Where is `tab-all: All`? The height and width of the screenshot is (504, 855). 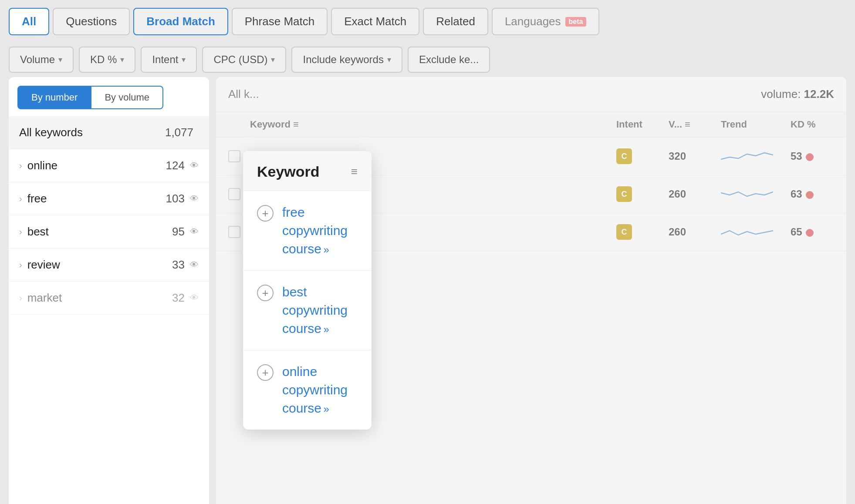
tab-all: All is located at coordinates (29, 22).